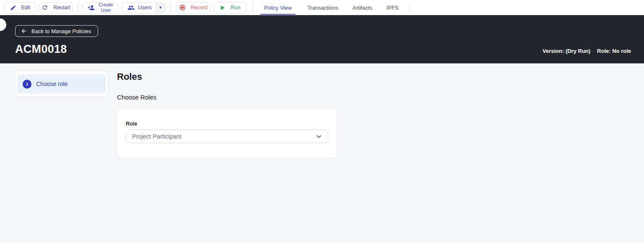 The image size is (644, 243). Describe the element at coordinates (278, 8) in the screenshot. I see `tab-policy-view: Policy View` at that location.